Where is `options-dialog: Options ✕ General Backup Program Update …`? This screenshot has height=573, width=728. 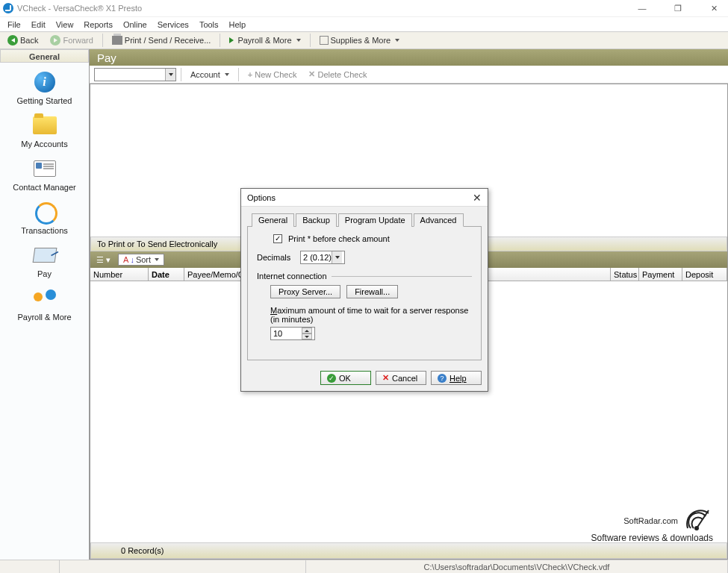
options-dialog: Options ✕ General Backup Program Update … is located at coordinates (364, 289).